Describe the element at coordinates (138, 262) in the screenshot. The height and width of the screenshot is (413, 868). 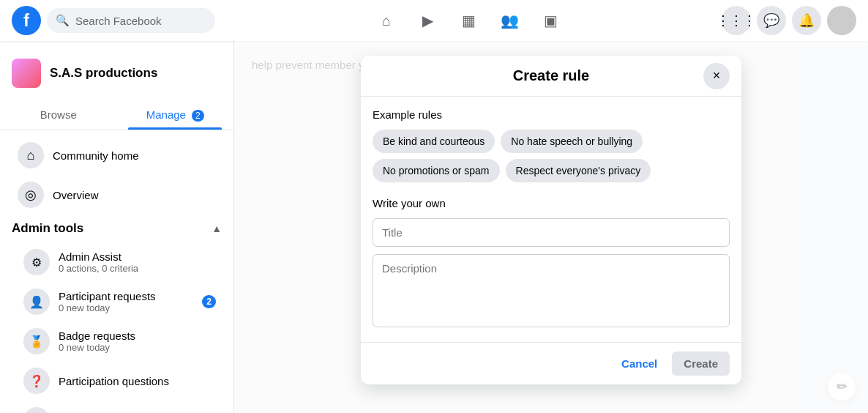
I see `admin-assist-content: Admin Assist 0 actions, 0 criteria` at that location.